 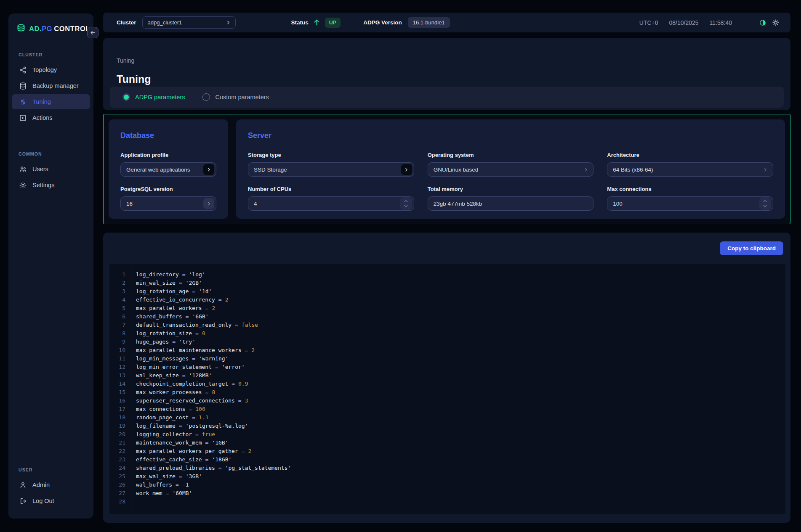 What do you see at coordinates (189, 23) in the screenshot?
I see `cluster-select: adpg_cluster1` at bounding box center [189, 23].